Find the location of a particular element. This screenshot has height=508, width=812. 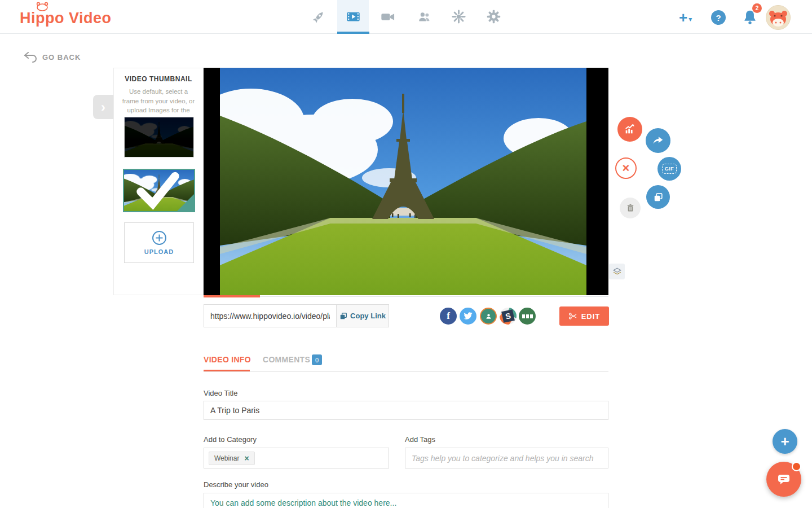

thumbnail-option-selected is located at coordinates (159, 191).